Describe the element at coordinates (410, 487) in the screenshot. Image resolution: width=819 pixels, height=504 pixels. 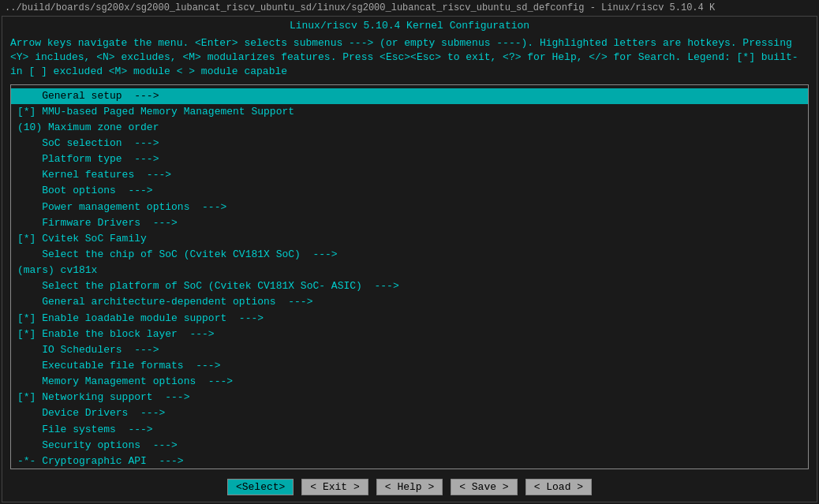
I see `help-btn: < Help >` at that location.